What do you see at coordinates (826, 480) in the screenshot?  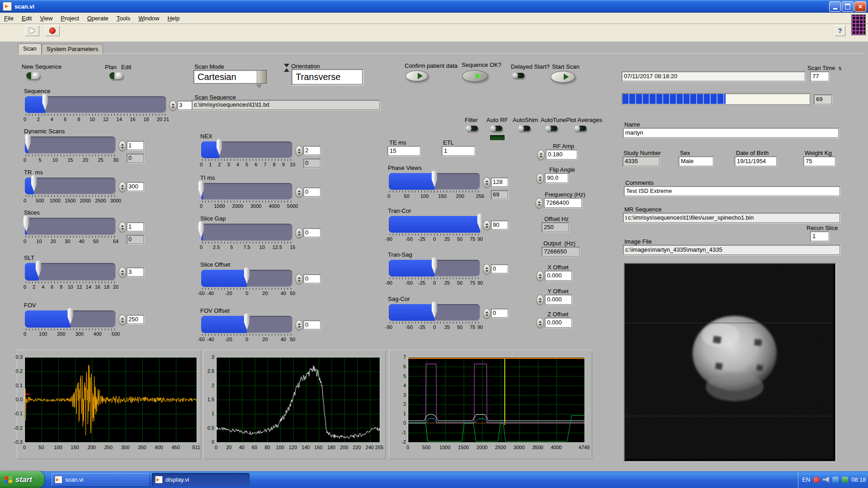 I see `volume-icon` at bounding box center [826, 480].